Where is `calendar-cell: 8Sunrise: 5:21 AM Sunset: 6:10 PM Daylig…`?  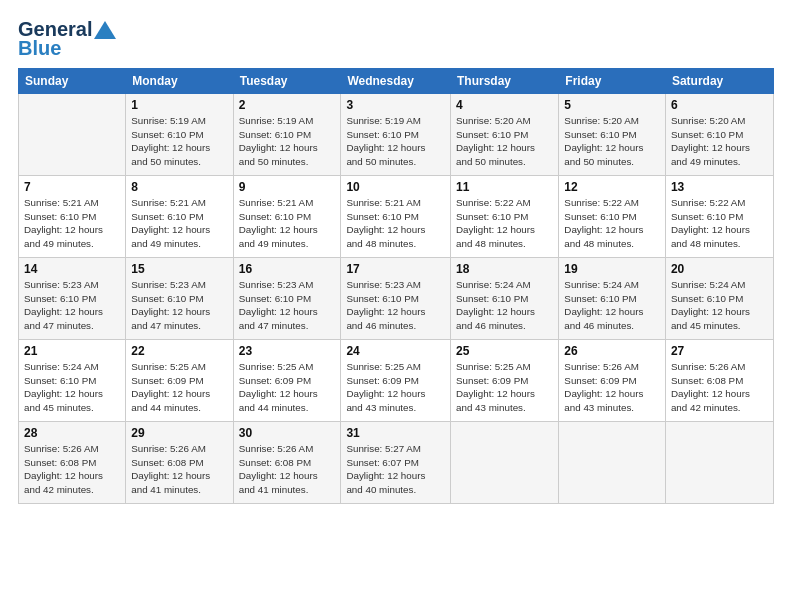 calendar-cell: 8Sunrise: 5:21 AM Sunset: 6:10 PM Daylig… is located at coordinates (180, 217).